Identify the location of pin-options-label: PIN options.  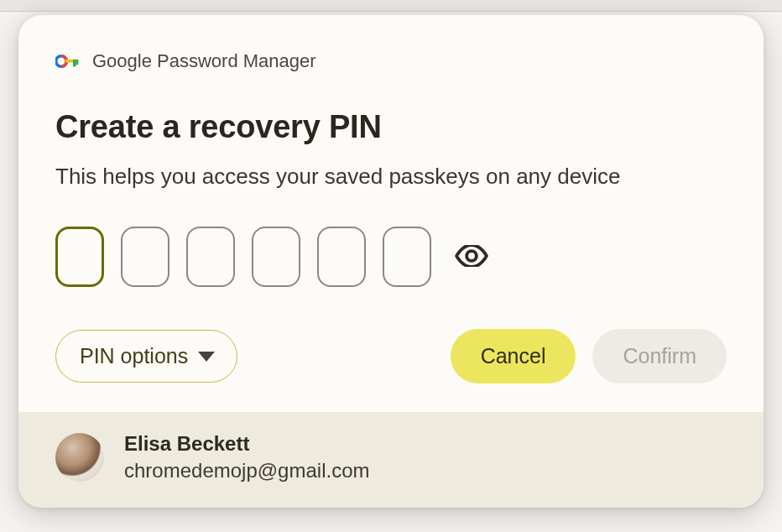
(134, 356).